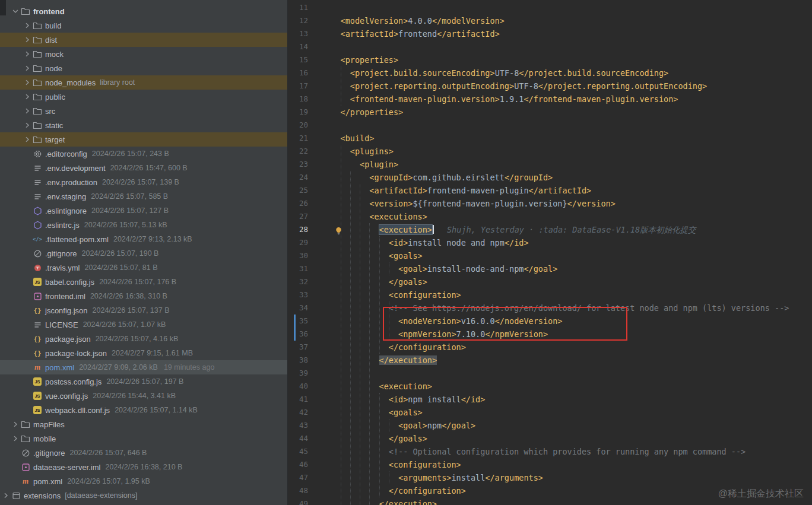  I want to click on tree-item-jsconfig-json: {}jsconfig.json2024/2/26 15:07, 137 B, so click(144, 310).